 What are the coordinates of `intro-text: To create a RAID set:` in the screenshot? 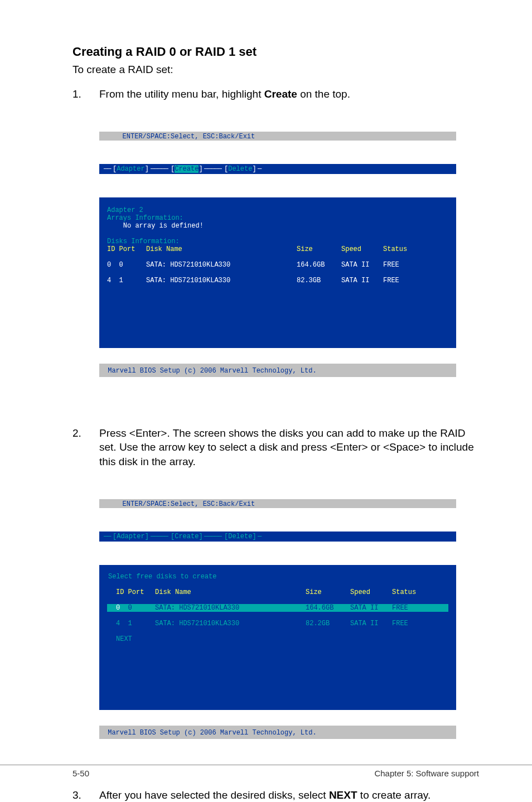 It's located at (275, 70).